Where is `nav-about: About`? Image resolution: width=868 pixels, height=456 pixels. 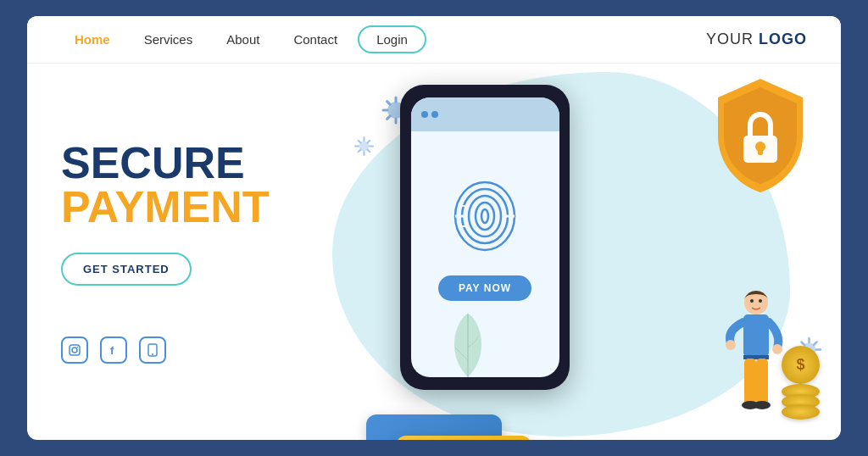
nav-about: About is located at coordinates (242, 39).